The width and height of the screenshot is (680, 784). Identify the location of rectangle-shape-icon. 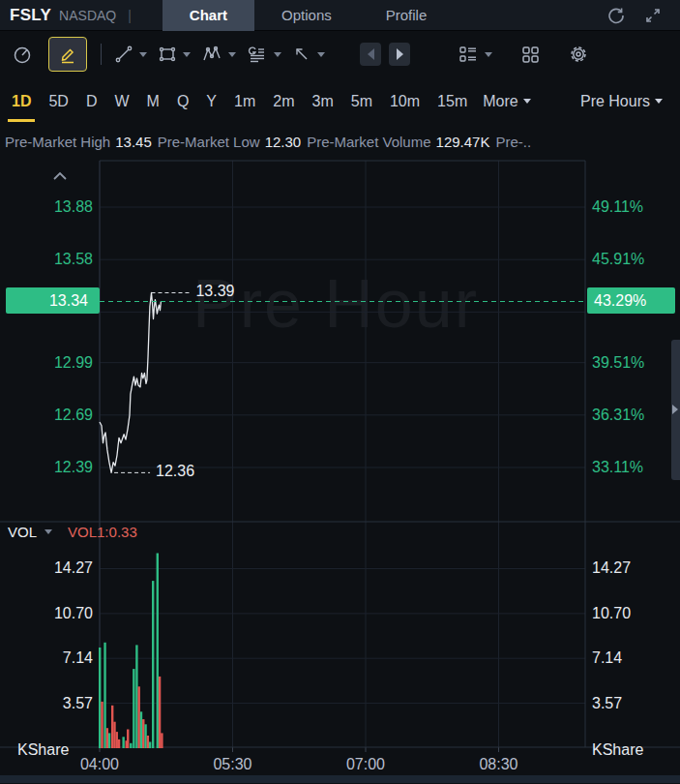
(174, 54).